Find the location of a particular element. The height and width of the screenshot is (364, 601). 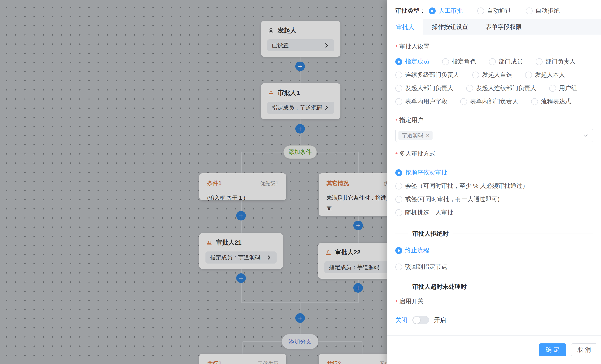

radio-form-dept-leader: 表单内部门负责人 is located at coordinates (489, 101).